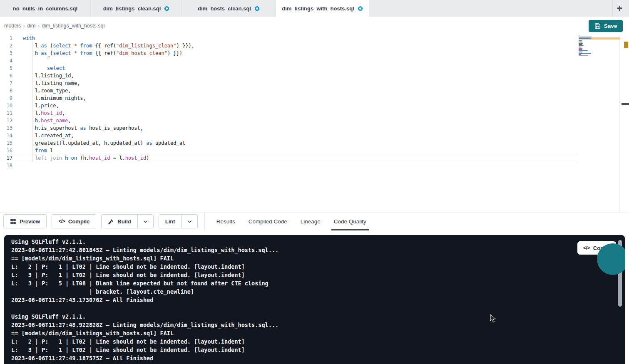 The width and height of the screenshot is (629, 364). Describe the element at coordinates (9, 113) in the screenshot. I see `line-number: 11` at that location.